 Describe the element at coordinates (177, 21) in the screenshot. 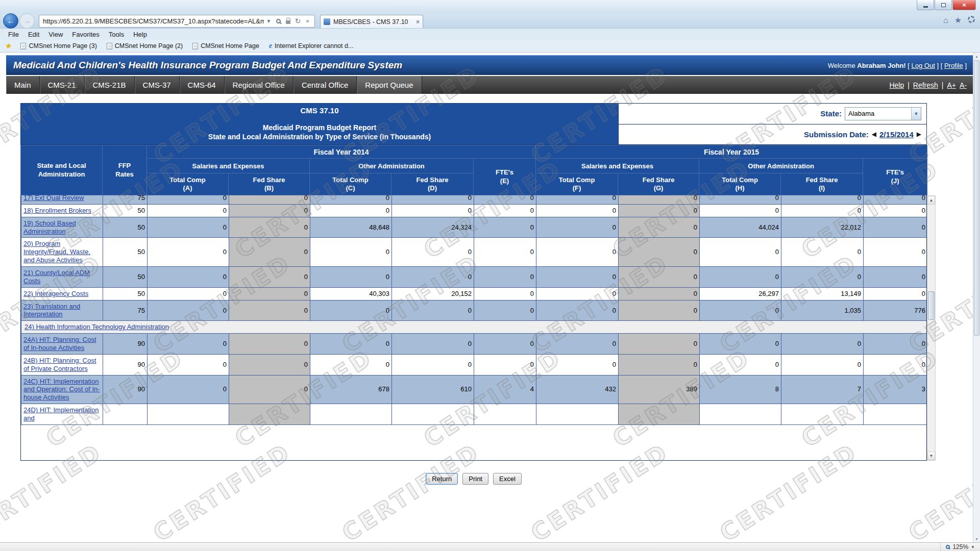

I see `address-bar: https://65.220.21.9/MBESCBES/CMS37/CMS37…` at that location.